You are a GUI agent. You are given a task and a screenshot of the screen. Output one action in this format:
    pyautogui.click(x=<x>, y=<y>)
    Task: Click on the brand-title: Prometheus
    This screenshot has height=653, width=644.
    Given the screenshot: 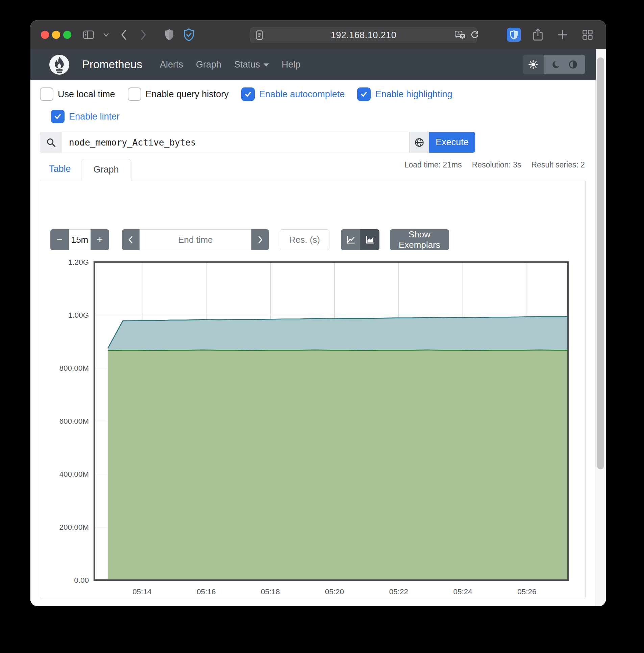 What is the action you would take?
    pyautogui.click(x=112, y=65)
    